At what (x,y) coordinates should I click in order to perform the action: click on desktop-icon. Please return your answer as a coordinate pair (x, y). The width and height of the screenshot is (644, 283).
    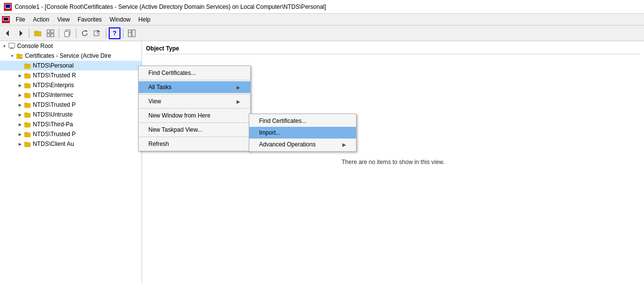
    Looking at the image, I should click on (12, 46).